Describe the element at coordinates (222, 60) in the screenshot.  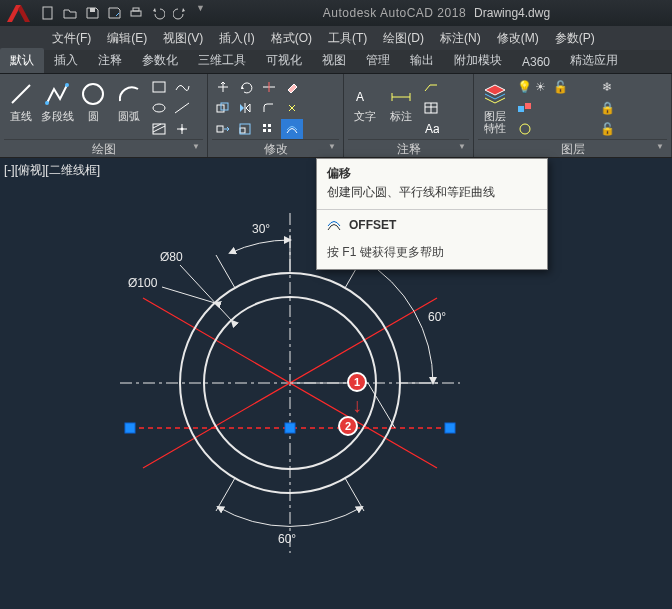
I see `tab-3dtools: 三维工具` at that location.